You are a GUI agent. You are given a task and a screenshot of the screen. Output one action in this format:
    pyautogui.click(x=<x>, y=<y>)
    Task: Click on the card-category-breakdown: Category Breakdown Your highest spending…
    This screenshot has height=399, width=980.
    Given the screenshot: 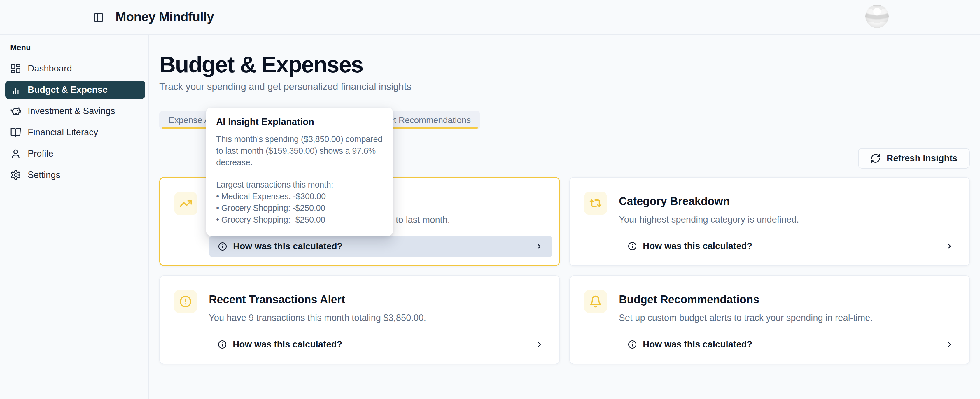 What is the action you would take?
    pyautogui.click(x=770, y=221)
    